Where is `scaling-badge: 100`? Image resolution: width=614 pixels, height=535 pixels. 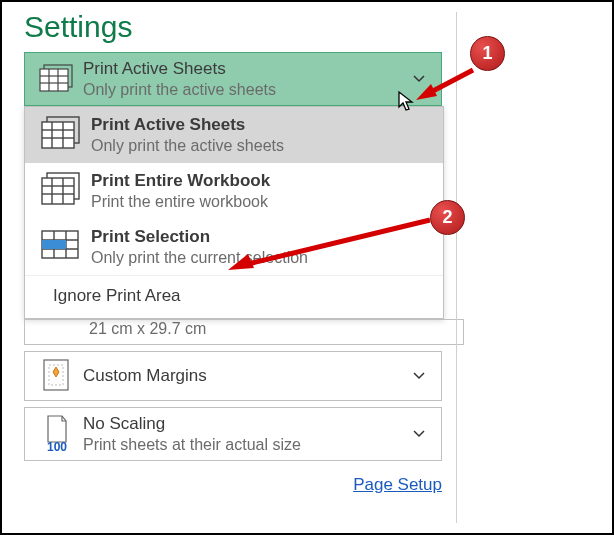
scaling-badge: 100 is located at coordinates (57, 447).